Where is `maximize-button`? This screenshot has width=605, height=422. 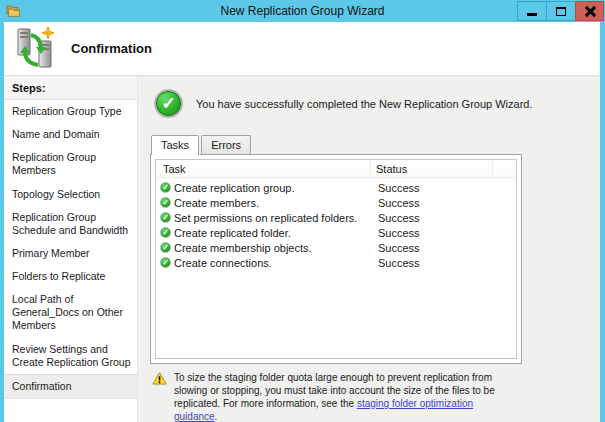
maximize-button is located at coordinates (560, 11).